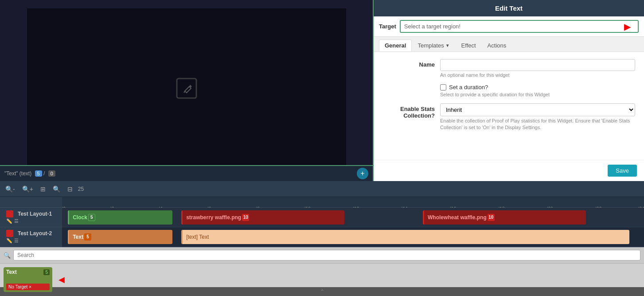  What do you see at coordinates (327, 255) in the screenshot?
I see `tray-search-input` at bounding box center [327, 255].